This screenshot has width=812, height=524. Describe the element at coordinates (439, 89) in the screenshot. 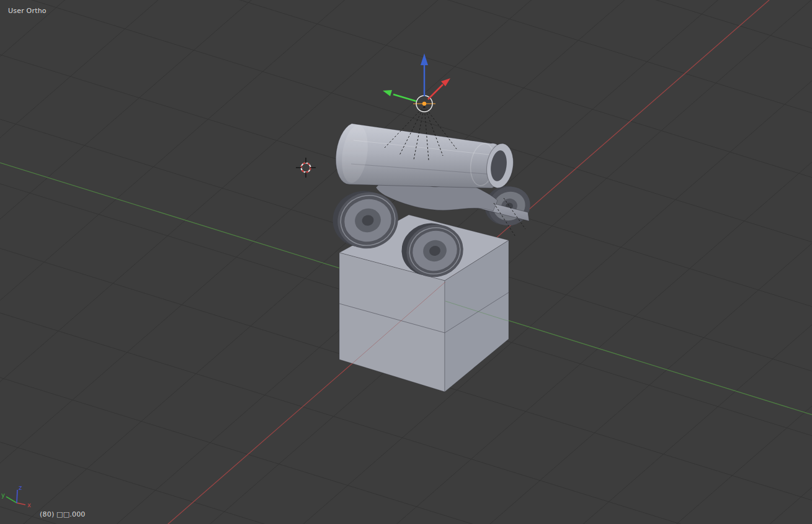

I see `gizmo-x-axis-arrow` at that location.